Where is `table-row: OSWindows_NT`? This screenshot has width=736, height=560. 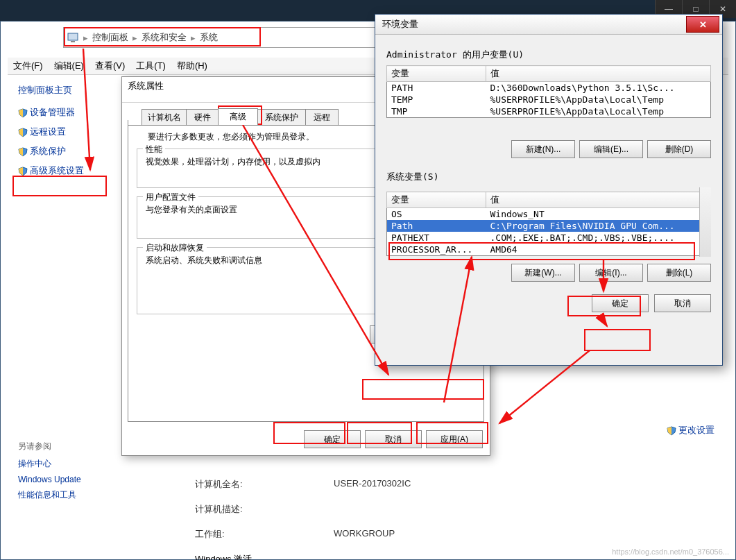 table-row: OSWindows_NT is located at coordinates (549, 214).